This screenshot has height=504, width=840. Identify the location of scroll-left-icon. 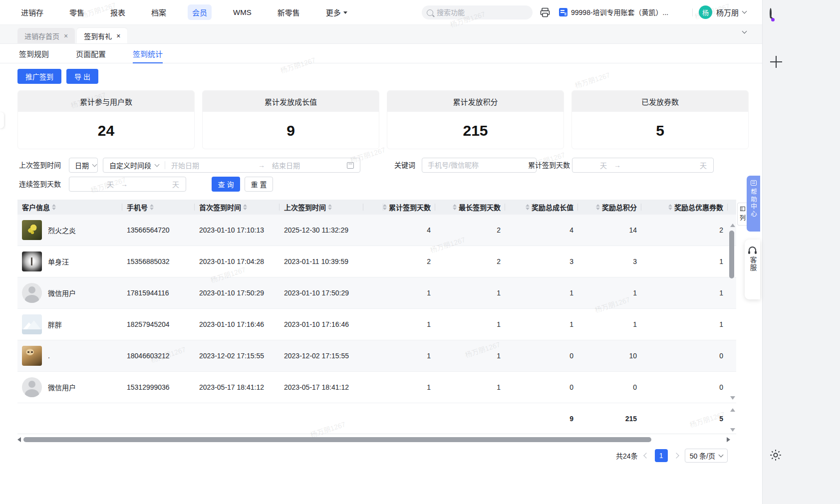
(19, 440).